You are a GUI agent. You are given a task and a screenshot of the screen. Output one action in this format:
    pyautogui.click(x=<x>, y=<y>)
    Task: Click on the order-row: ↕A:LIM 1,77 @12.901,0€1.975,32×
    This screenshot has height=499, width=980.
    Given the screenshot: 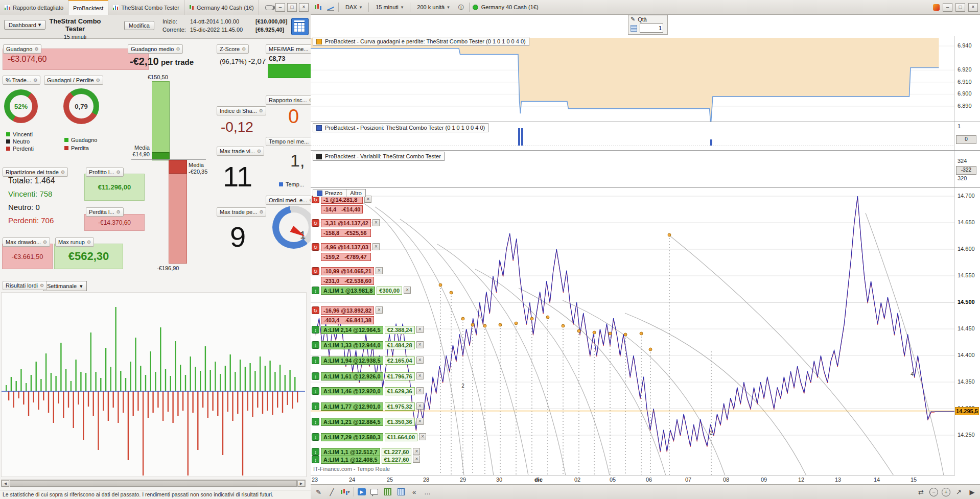 What is the action you would take?
    pyautogui.click(x=368, y=407)
    